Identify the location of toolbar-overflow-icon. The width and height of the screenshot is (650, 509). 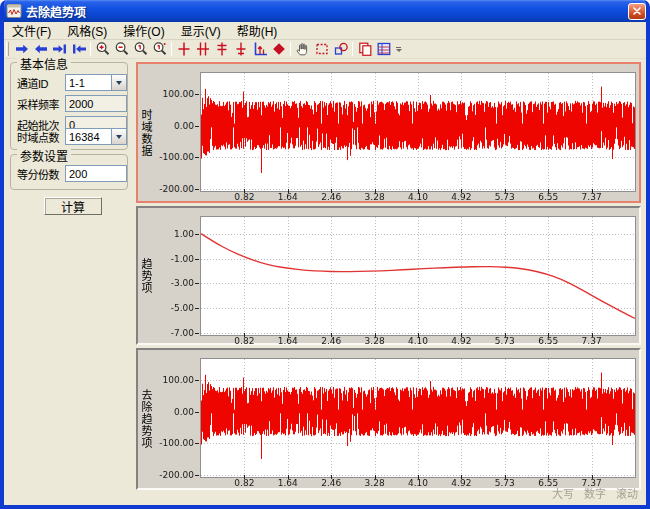
(398, 48).